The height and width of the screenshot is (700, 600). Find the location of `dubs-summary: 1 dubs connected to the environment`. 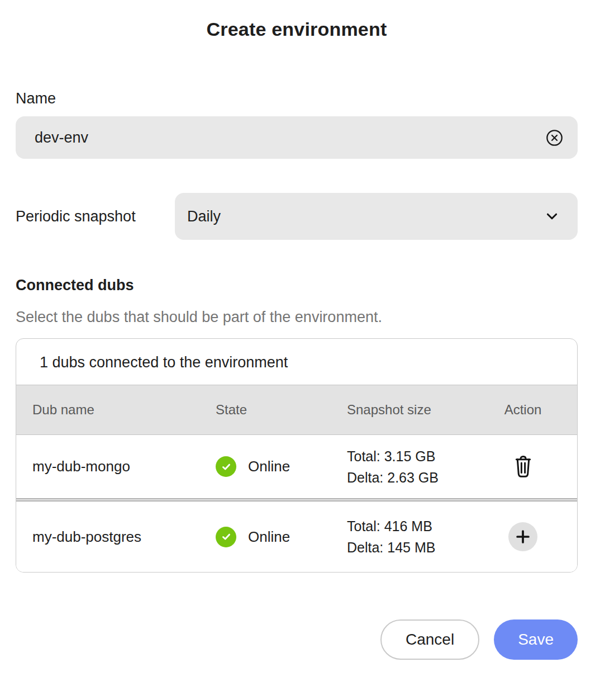

dubs-summary: 1 dubs connected to the environment is located at coordinates (297, 362).